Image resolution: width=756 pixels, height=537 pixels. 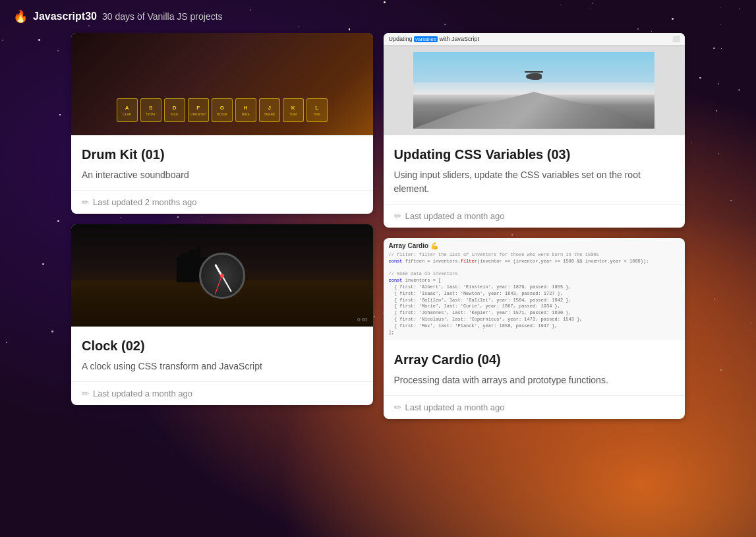 What do you see at coordinates (455, 216) in the screenshot?
I see `css-vars-last-updated: Last updated a month ago` at bounding box center [455, 216].